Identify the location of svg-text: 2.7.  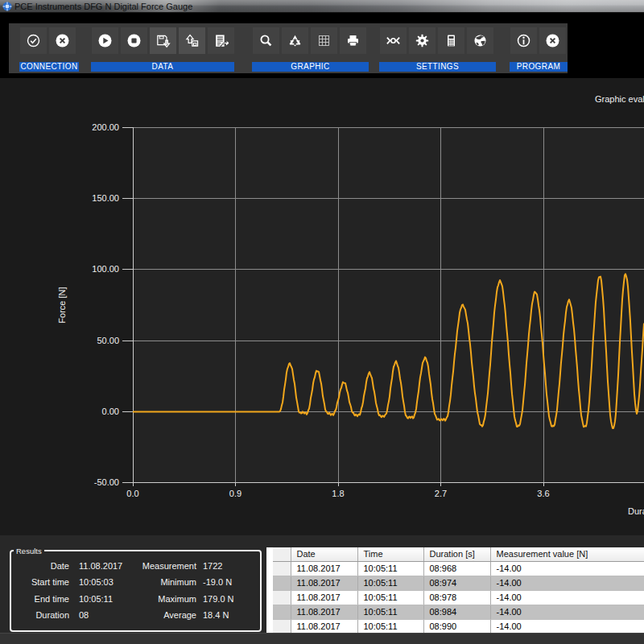
(441, 493).